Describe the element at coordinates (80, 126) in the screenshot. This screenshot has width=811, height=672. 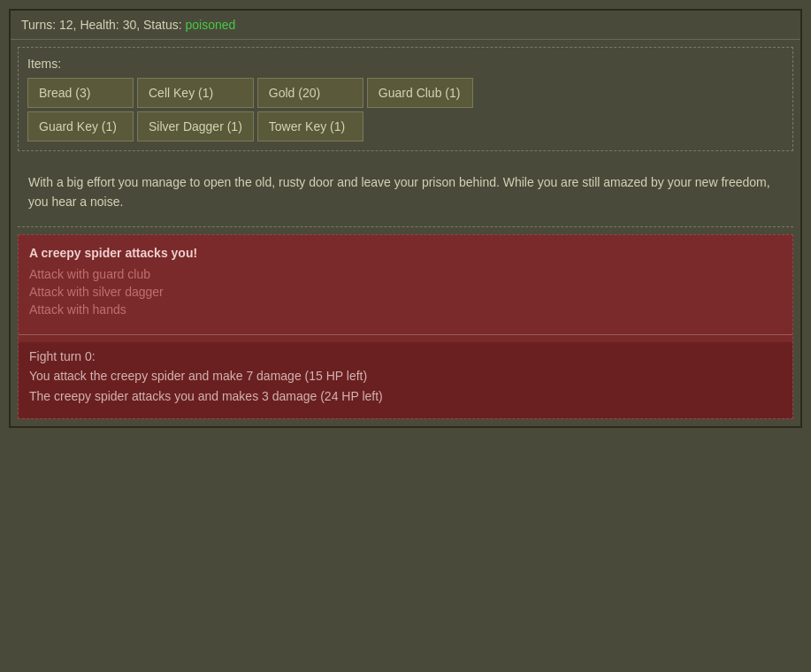
I see `item-guard-key: Guard Key (1)` at that location.